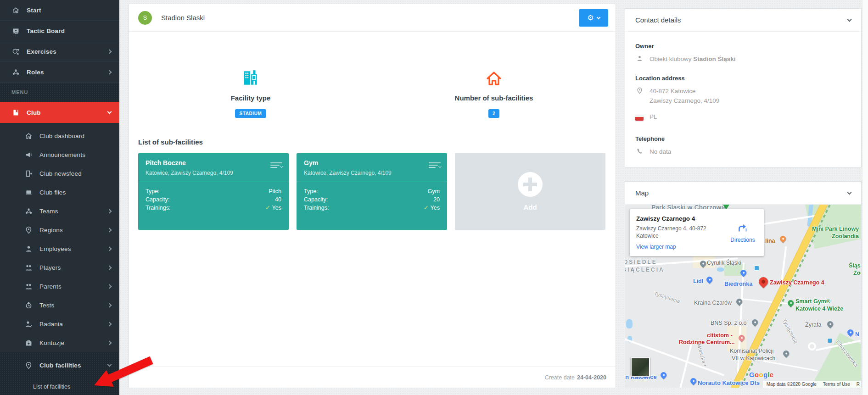 This screenshot has height=395, width=868. Describe the element at coordinates (213, 200) in the screenshot. I see `card-body: Type:Pitch Capacity:40 Trainings:✓Yes` at that location.